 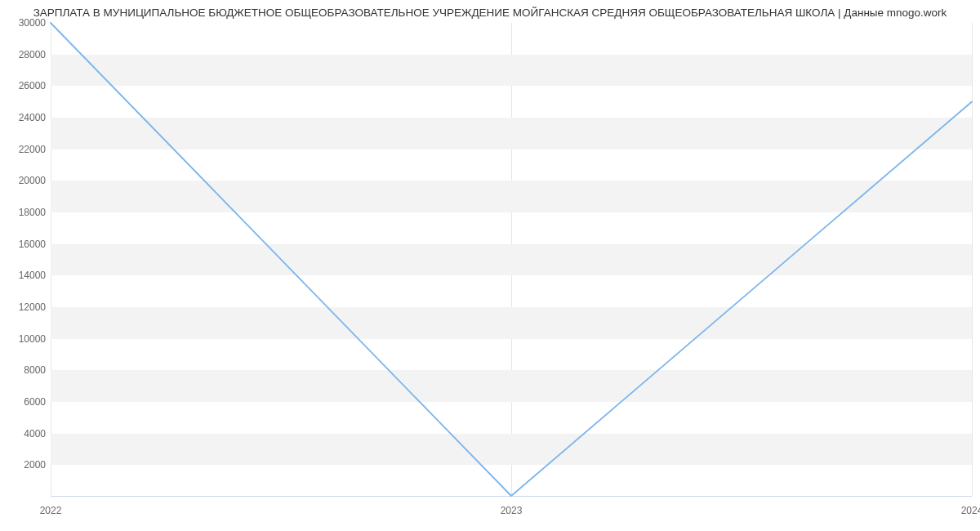 I want to click on y-tick-label: 4000, so click(x=23, y=434).